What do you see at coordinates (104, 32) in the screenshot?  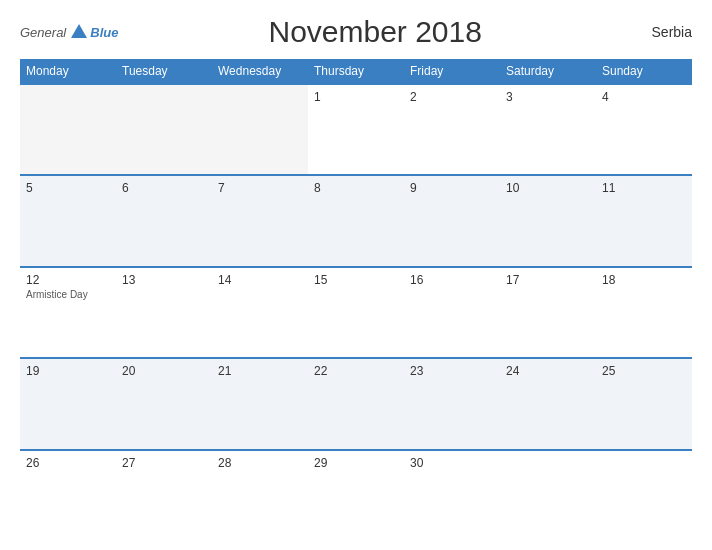 I see `logo-blue: Blue` at bounding box center [104, 32].